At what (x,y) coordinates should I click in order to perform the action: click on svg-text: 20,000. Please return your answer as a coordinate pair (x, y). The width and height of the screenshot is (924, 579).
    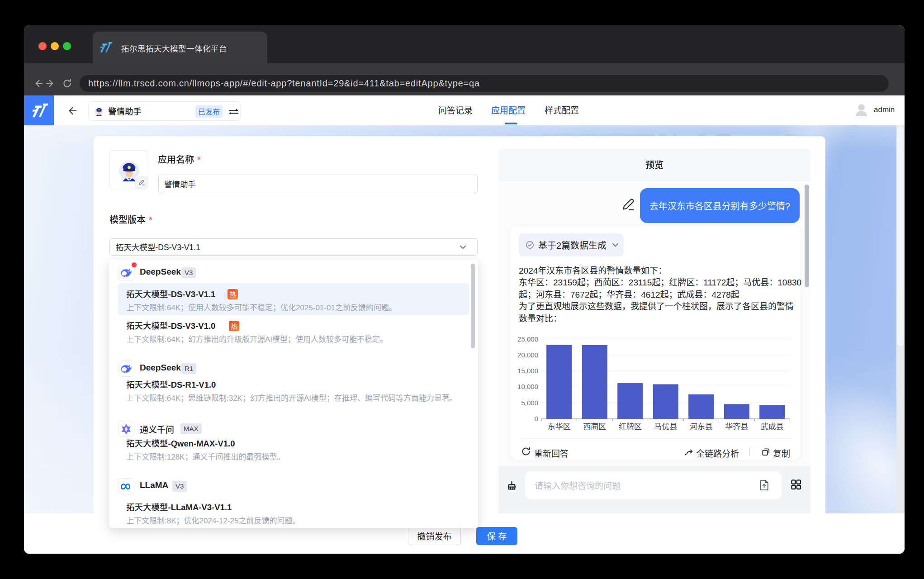
    Looking at the image, I should click on (528, 355).